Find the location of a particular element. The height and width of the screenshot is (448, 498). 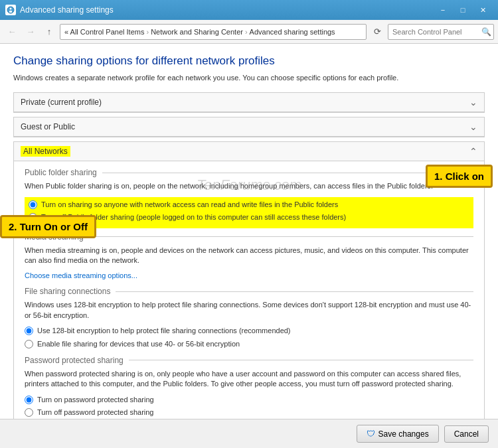

maximize-button: □ is located at coordinates (463, 10).